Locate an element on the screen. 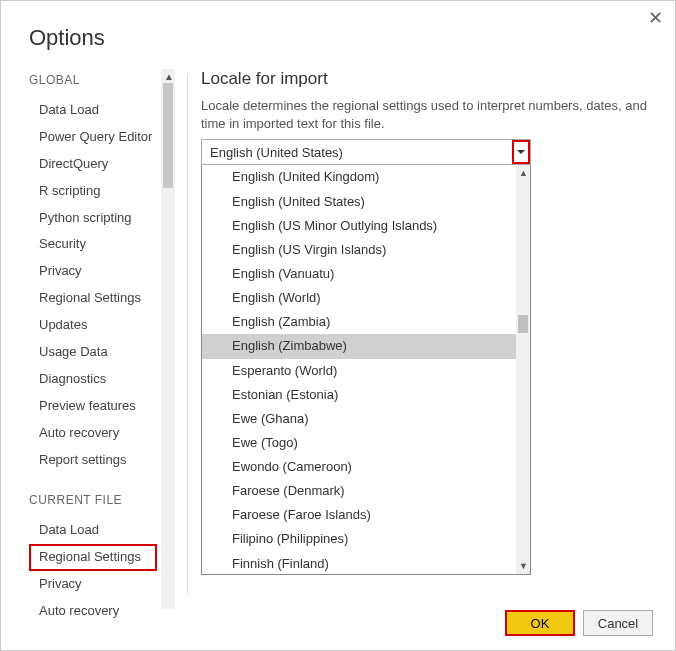 The width and height of the screenshot is (676, 651). dropdown-scrollbar: ▲ ▼ is located at coordinates (523, 370).